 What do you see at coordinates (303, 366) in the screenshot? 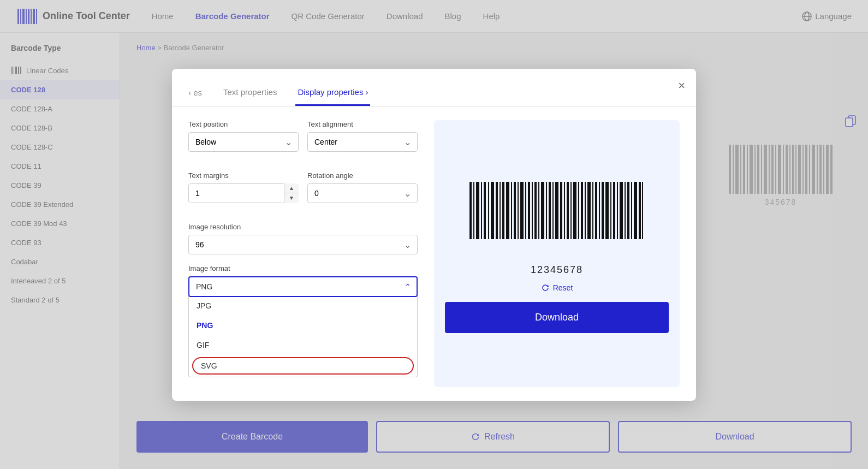
I see `format-option-svg: SVG` at bounding box center [303, 366].